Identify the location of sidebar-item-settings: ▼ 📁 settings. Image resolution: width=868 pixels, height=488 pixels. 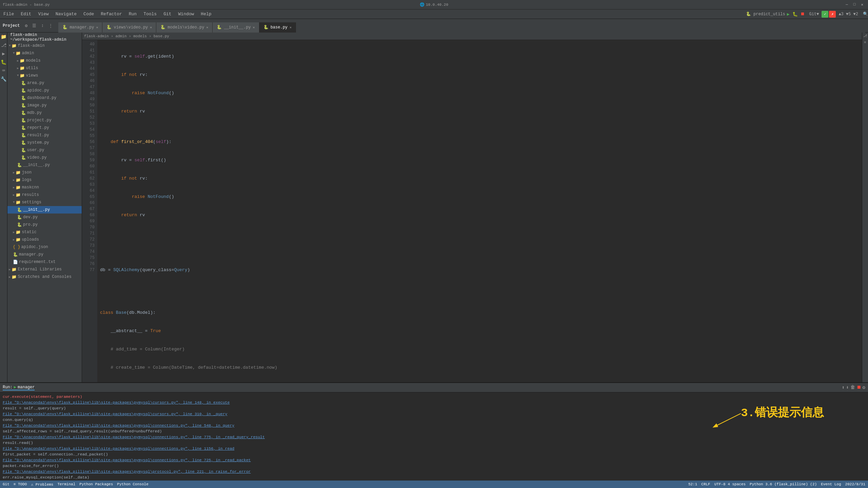
(45, 202).